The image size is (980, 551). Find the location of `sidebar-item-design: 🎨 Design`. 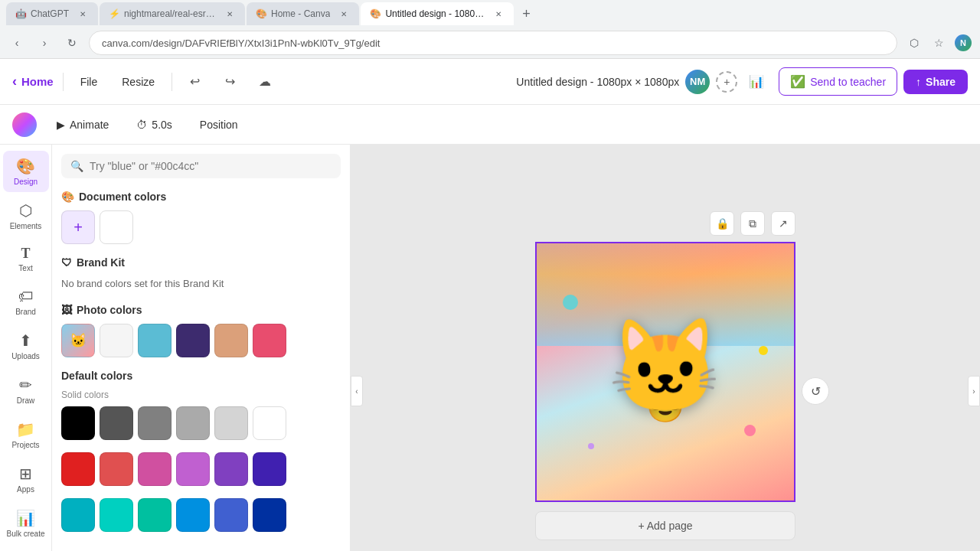

sidebar-item-design: 🎨 Design is located at coordinates (26, 171).